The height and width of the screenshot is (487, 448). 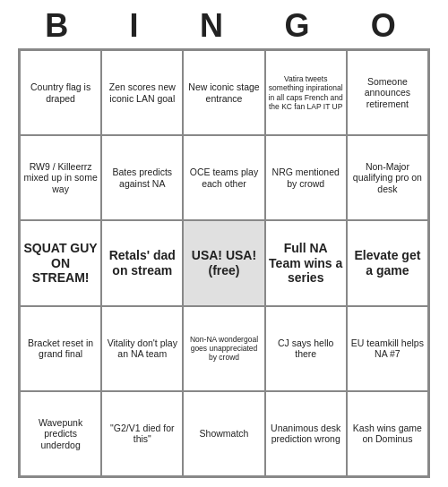 What do you see at coordinates (387, 349) in the screenshot?
I see `cell-r4c5: EU teamkill helps NA #7` at bounding box center [387, 349].